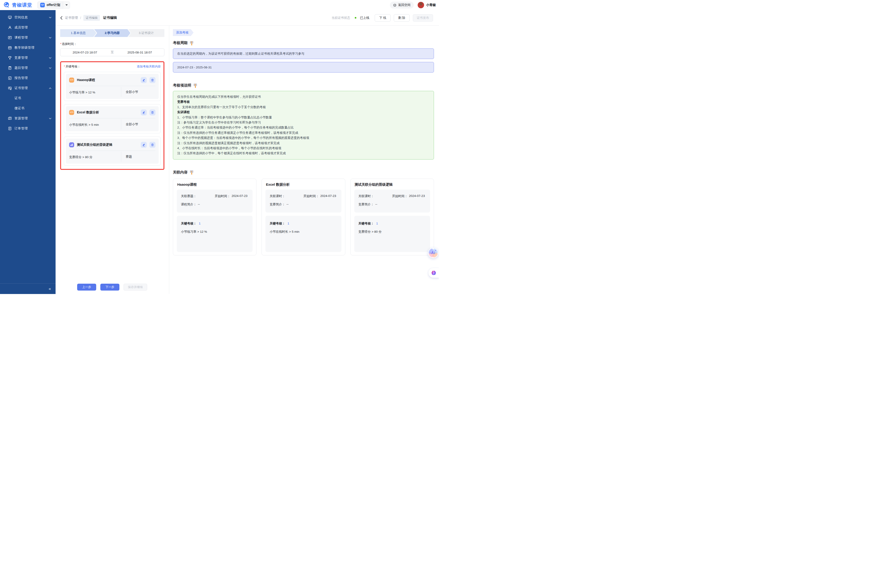 Image resolution: width=878 pixels, height=588 pixels. I want to click on sidebar-item-resources: 资源管理, so click(28, 118).